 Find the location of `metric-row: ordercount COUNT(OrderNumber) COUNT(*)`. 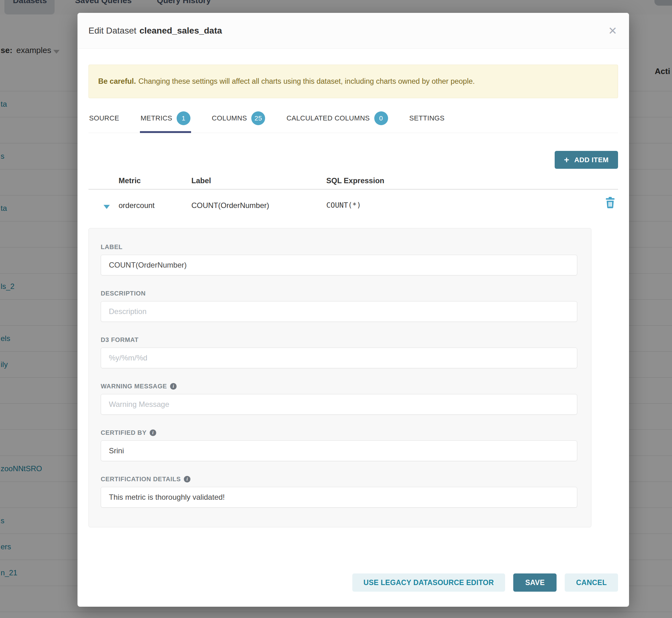

metric-row: ordercount COUNT(OrderNumber) COUNT(*) is located at coordinates (353, 207).